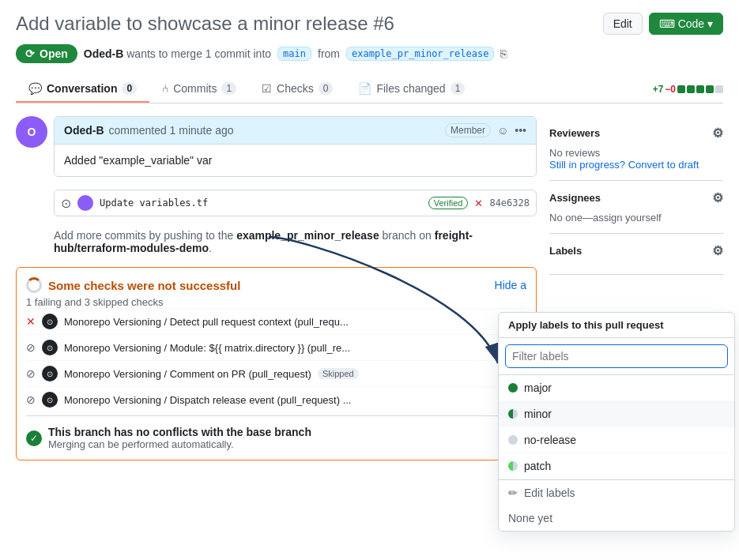 This screenshot has height=560, width=739. I want to click on comment-body: Added "example_variable" var, so click(296, 160).